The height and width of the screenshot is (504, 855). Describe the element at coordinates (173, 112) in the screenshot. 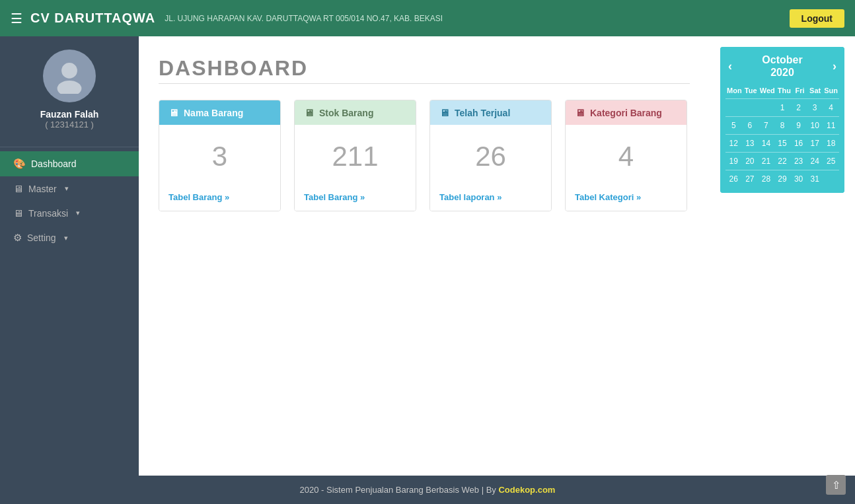

I see `monitor-icon: 🖥` at that location.